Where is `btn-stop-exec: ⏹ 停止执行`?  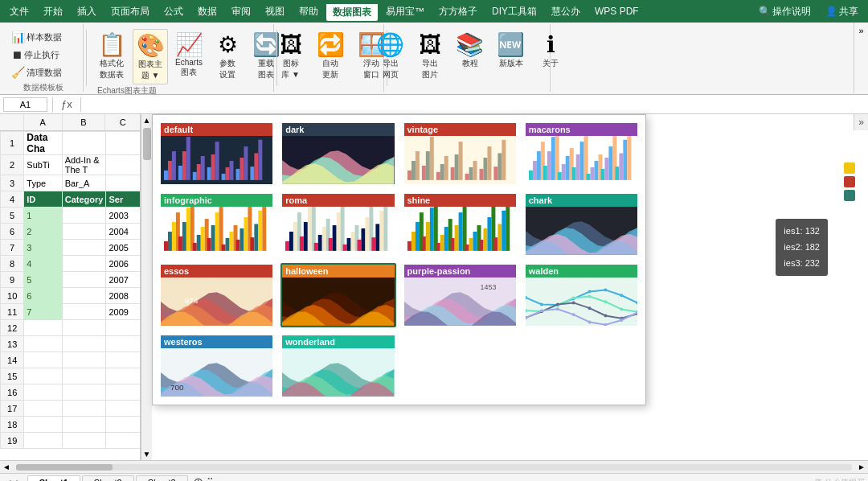
btn-stop-exec: ⏹ 停止执行 is located at coordinates (43, 55).